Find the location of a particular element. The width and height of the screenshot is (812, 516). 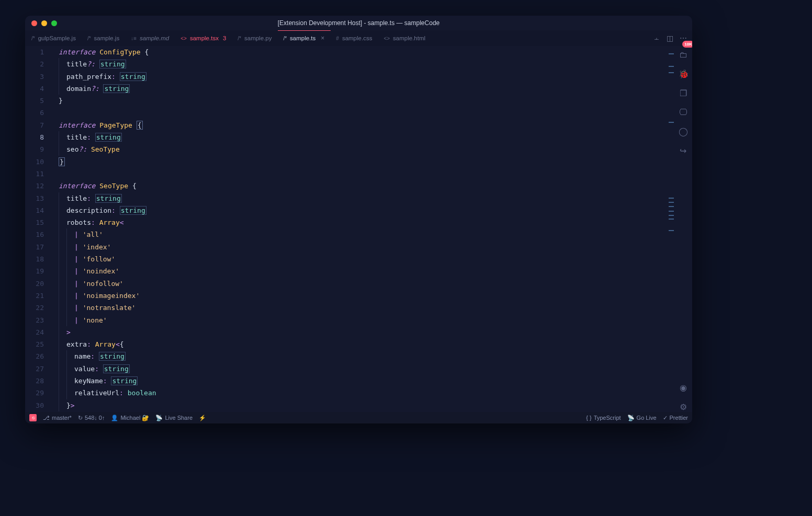

status-item: { }TypeScript is located at coordinates (603, 418).